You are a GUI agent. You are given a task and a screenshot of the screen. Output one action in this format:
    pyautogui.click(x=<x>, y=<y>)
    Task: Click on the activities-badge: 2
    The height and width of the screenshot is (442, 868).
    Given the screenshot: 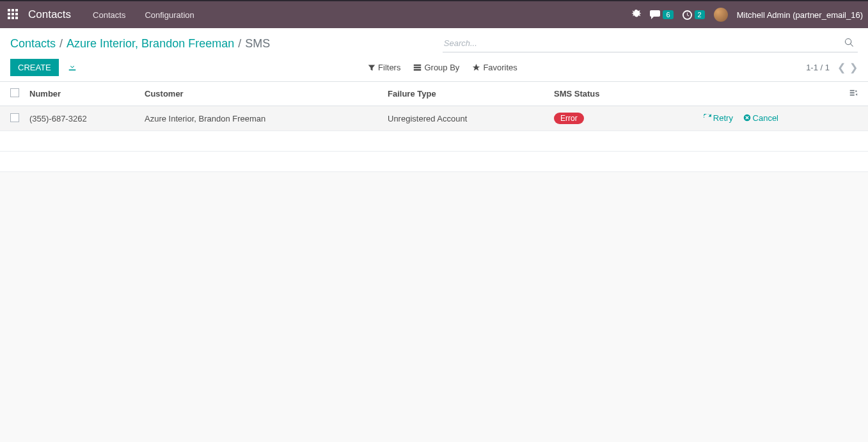 What is the action you would take?
    pyautogui.click(x=700, y=15)
    